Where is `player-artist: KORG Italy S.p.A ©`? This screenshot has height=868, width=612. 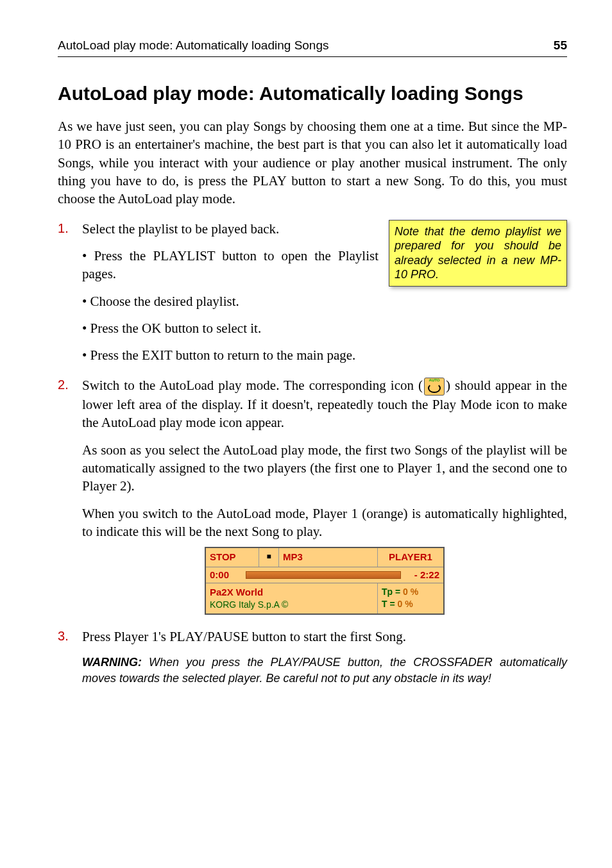
player-artist: KORG Italy S.p.A © is located at coordinates (291, 605).